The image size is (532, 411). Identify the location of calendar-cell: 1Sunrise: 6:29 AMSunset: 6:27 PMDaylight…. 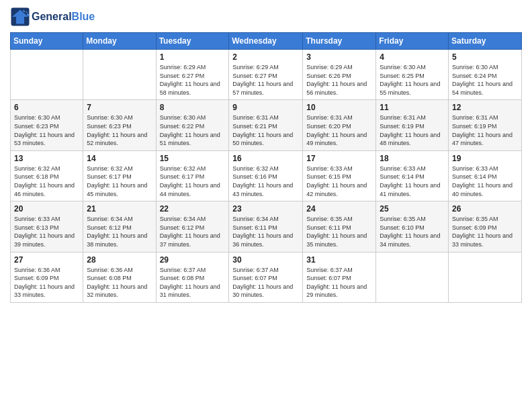
(192, 75).